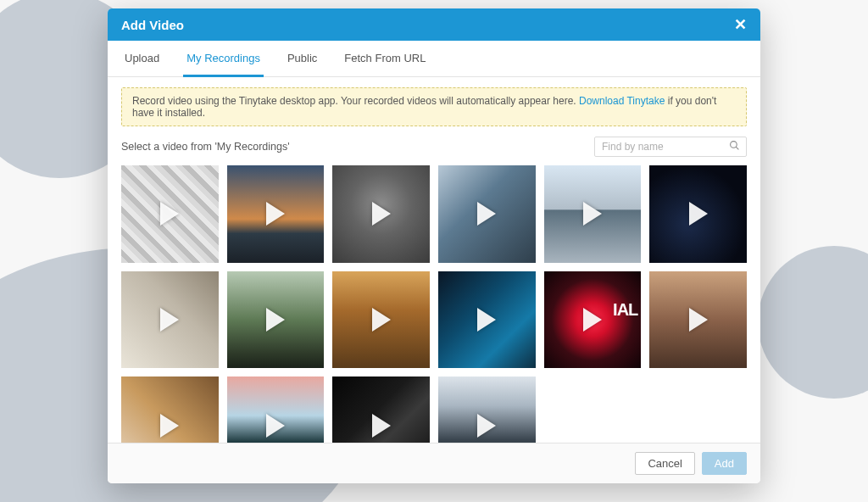  Describe the element at coordinates (434, 463) in the screenshot. I see `modal-footer: Cancel Add` at that location.